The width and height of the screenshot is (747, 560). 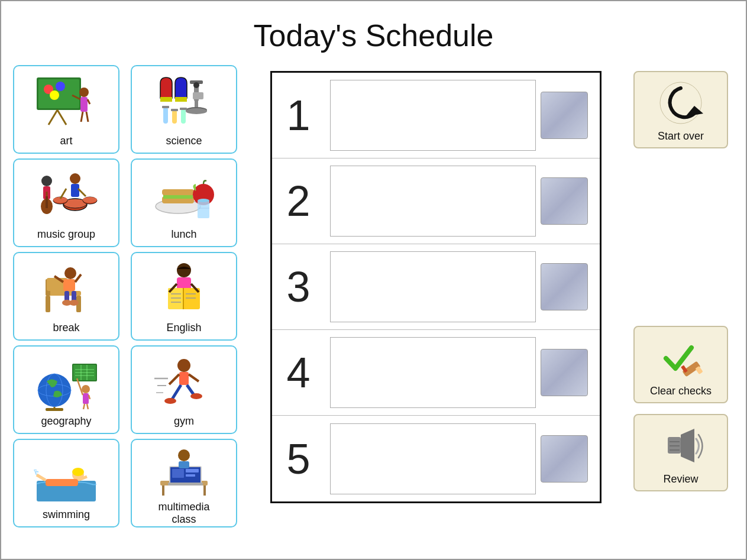 What do you see at coordinates (183, 234) in the screenshot?
I see `lunch-label: lunch` at bounding box center [183, 234].